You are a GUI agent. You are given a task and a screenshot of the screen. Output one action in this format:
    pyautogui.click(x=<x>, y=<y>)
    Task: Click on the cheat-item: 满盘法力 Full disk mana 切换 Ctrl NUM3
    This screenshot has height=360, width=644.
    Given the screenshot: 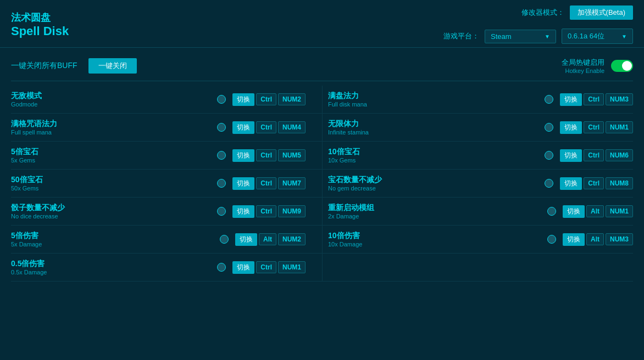 What is the action you would take?
    pyautogui.click(x=478, y=100)
    